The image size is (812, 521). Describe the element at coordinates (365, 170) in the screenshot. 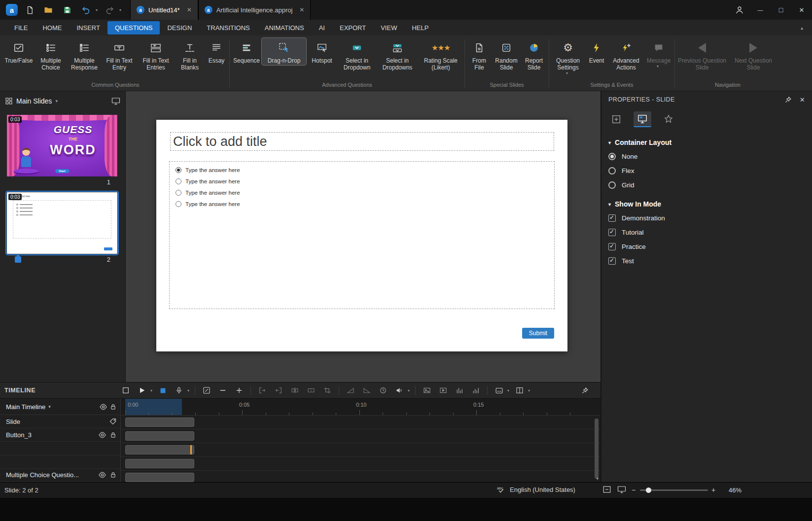

I see `answer-option-1: Type the answer here` at that location.